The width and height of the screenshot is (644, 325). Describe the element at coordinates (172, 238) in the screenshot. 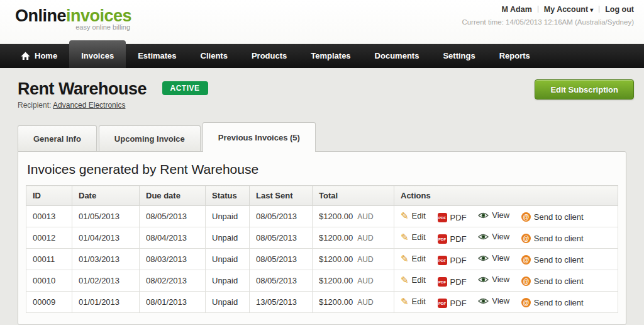

I see `cell-due-date: 08/04/2013` at that location.